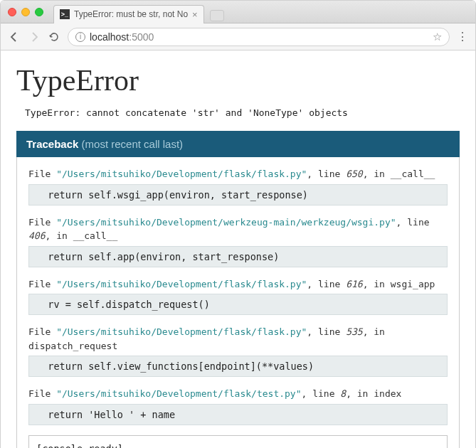  I want to click on browser-tab: >_ TypeError: must be str, not No ×, so click(129, 14).